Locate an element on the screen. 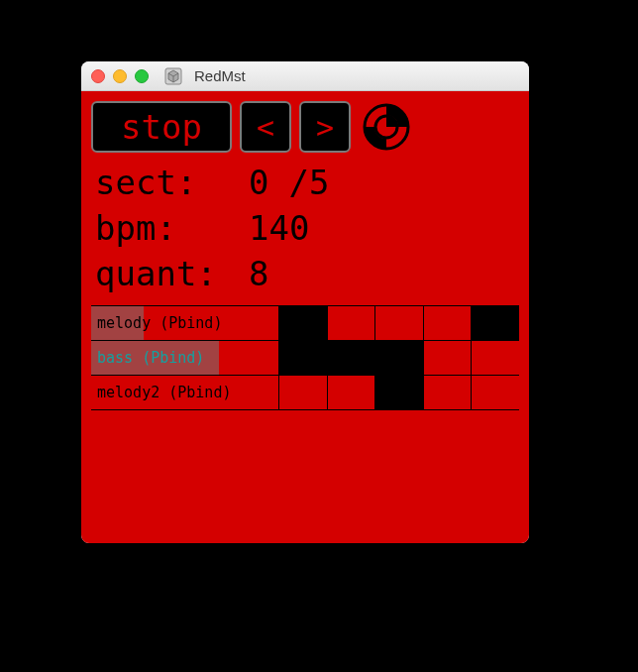 This screenshot has width=638, height=672. track-label: melody2 (Pbind) is located at coordinates (160, 392).